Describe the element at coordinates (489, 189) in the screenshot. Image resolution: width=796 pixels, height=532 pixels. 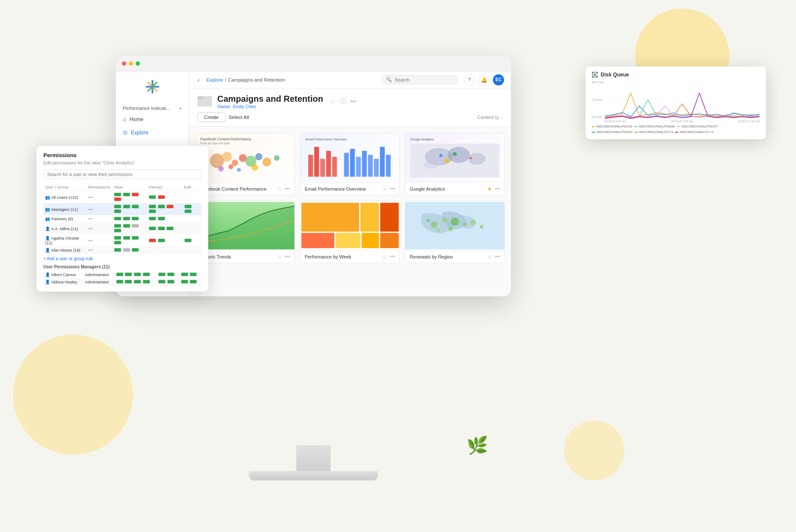
I see `card-google-star: ★` at that location.